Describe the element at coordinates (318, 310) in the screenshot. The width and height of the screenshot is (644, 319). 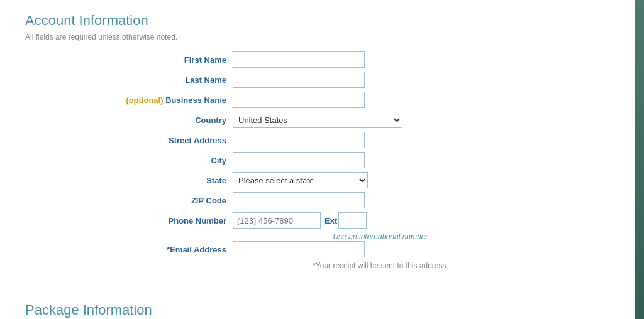
I see `package-info-heading: Package Information` at that location.